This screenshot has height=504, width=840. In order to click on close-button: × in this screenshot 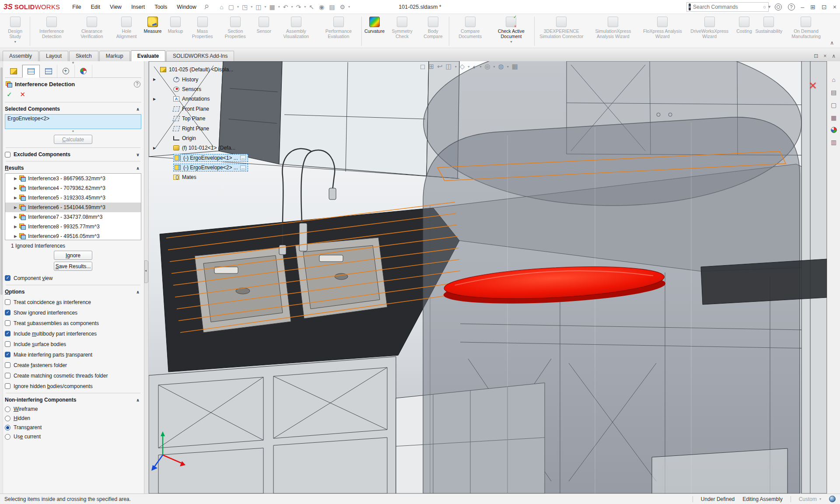, I will do `click(835, 7)`.